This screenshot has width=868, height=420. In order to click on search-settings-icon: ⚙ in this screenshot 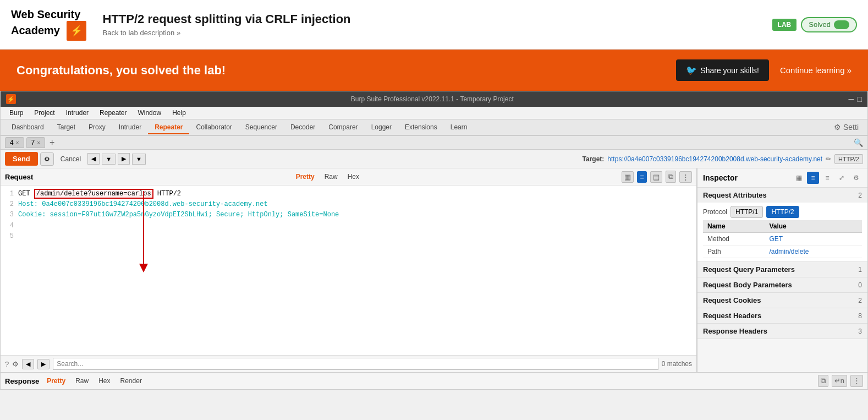, I will do `click(15, 364)`.